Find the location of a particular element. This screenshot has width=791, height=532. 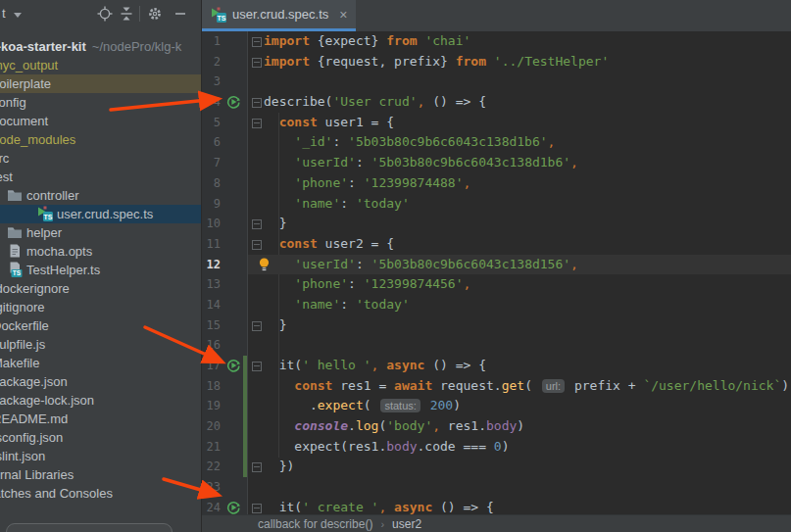

code-text: const res1 = await request.get( url: pre… is located at coordinates (526, 386).